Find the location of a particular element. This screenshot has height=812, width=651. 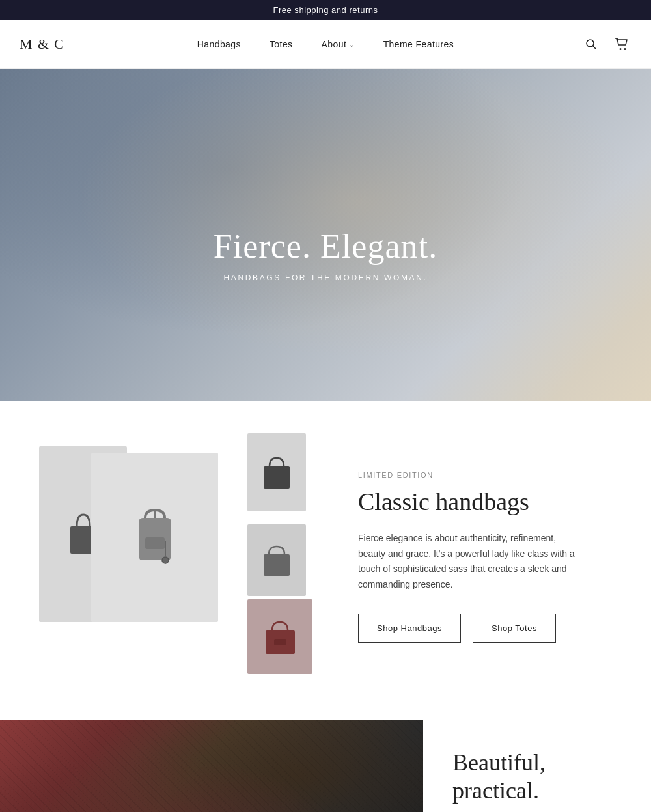

nav-item-about: About ⌄ is located at coordinates (339, 44).